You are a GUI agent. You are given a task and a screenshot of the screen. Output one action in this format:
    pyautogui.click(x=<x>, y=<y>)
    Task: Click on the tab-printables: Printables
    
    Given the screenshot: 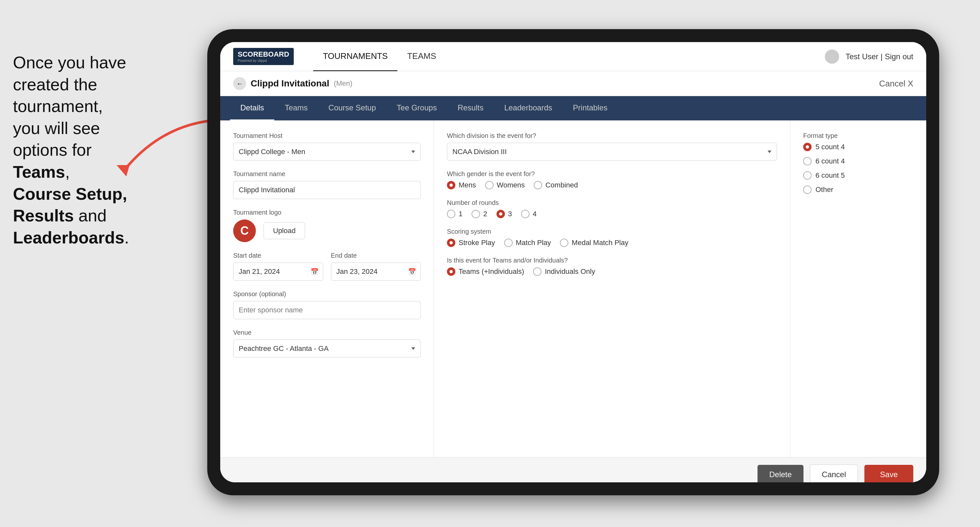 What is the action you would take?
    pyautogui.click(x=590, y=108)
    